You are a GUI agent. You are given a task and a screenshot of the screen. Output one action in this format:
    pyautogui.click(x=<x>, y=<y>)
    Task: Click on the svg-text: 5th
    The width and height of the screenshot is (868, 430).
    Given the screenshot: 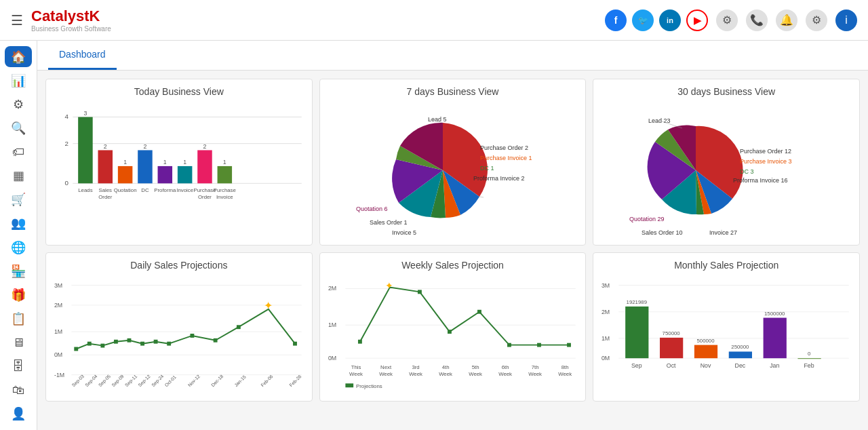 What is the action you would take?
    pyautogui.click(x=475, y=368)
    